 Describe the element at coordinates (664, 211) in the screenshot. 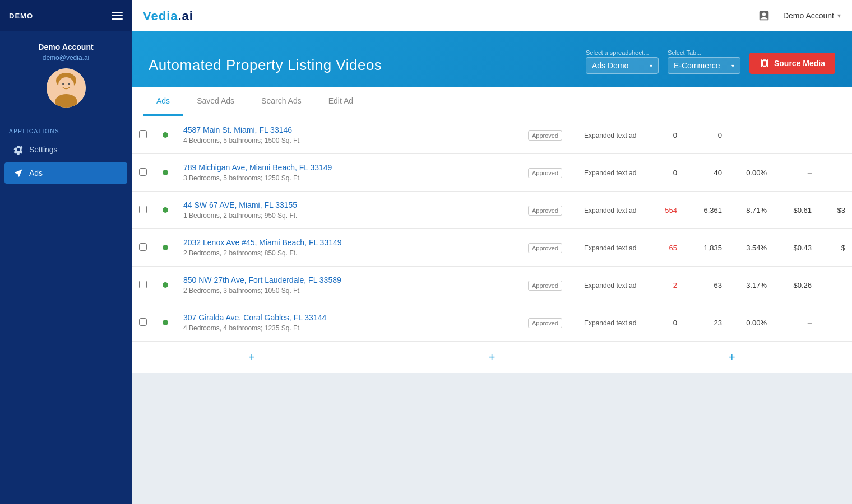

I see `row-clicks-cell: 554` at that location.